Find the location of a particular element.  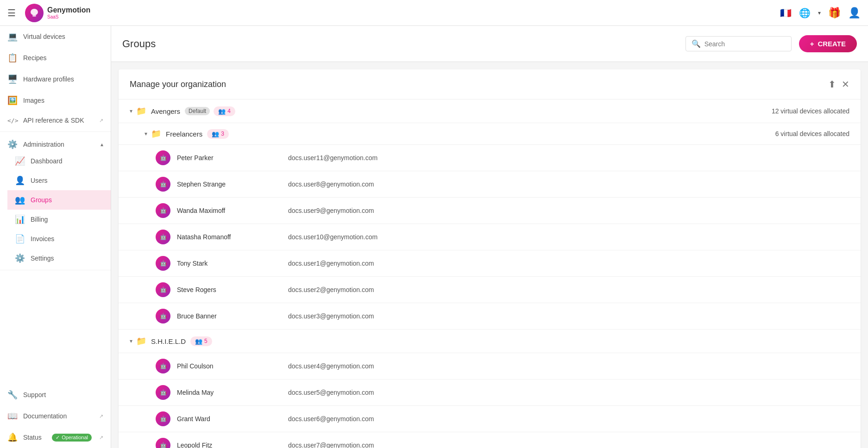

sidebar-label: API reference & SDK is located at coordinates (58, 120).